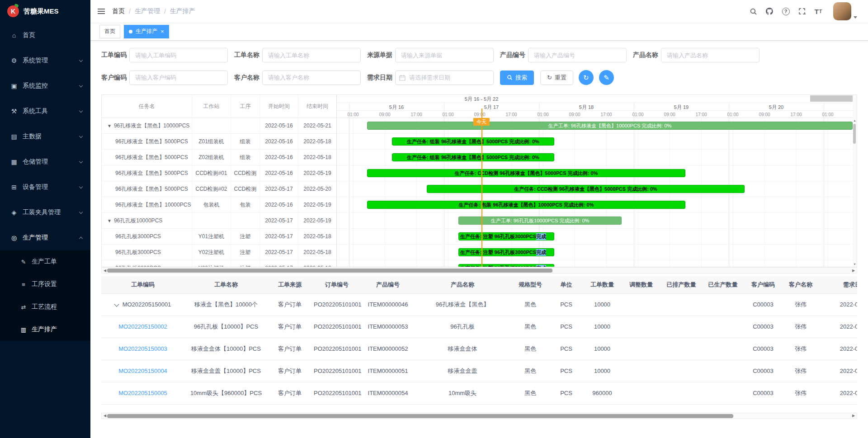 The height and width of the screenshot is (438, 868). I want to click on github-icon, so click(769, 11).